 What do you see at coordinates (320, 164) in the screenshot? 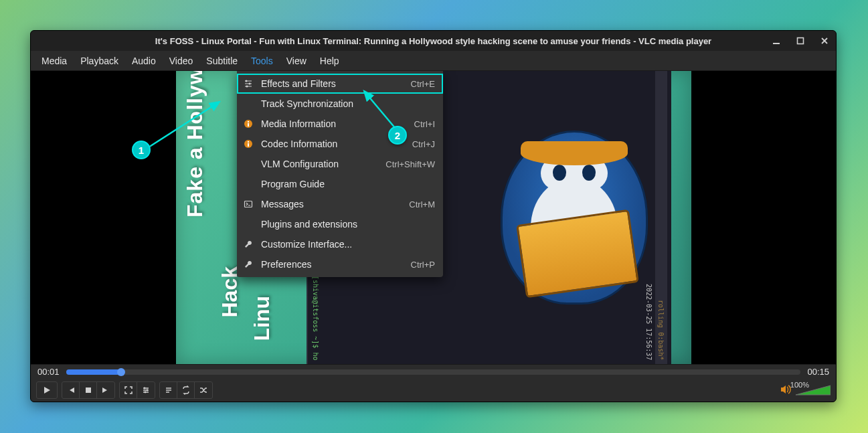
I see `menu-item-label: VLM Configuration` at bounding box center [320, 164].